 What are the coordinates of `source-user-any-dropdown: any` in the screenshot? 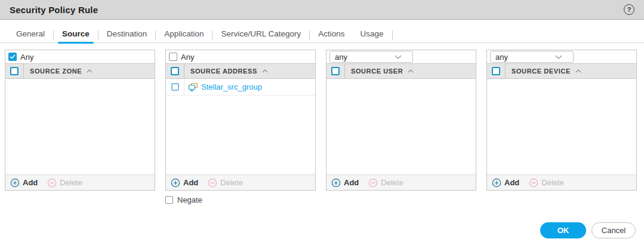 It's located at (371, 57).